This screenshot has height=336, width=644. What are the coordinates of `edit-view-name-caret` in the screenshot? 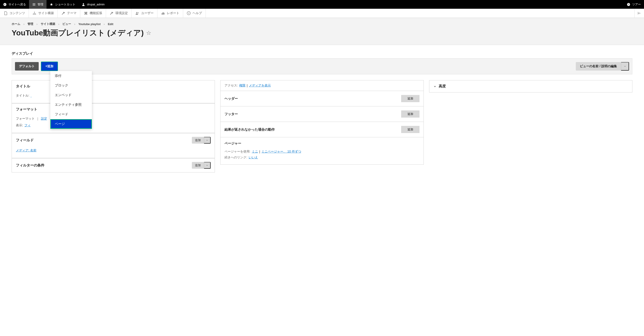 It's located at (625, 66).